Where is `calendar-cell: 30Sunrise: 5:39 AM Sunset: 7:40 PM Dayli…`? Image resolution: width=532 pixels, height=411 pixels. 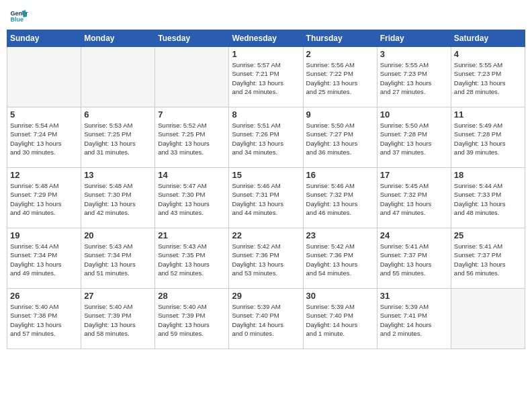
calendar-cell: 30Sunrise: 5:39 AM Sunset: 7:40 PM Dayli… is located at coordinates (340, 319).